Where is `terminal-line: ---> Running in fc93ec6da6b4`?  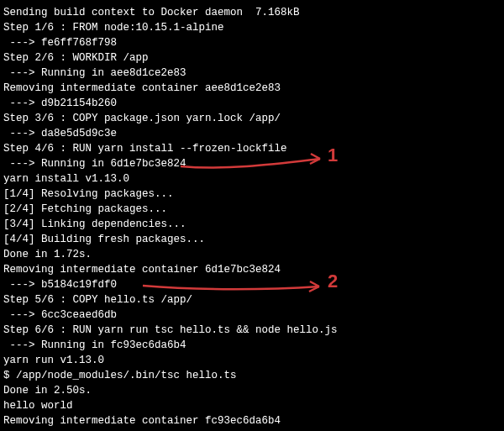 terminal-line: ---> Running in fc93ec6da6b4 is located at coordinates (254, 345).